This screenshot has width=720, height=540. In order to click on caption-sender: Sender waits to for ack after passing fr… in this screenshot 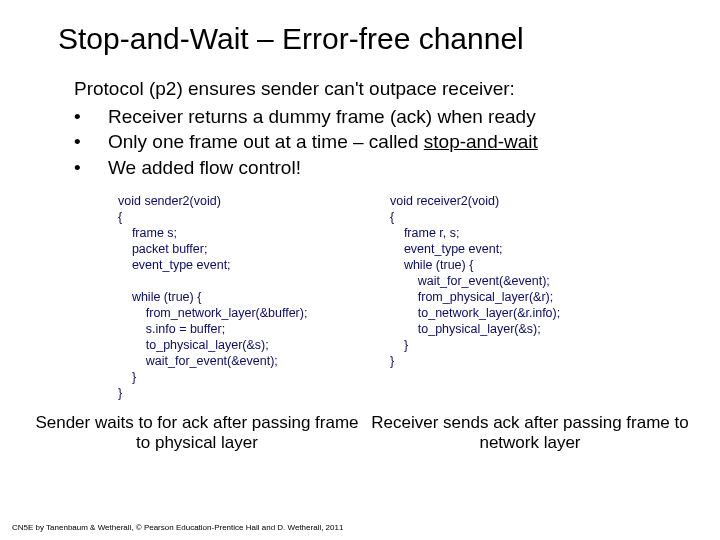, I will do `click(180, 434)`.